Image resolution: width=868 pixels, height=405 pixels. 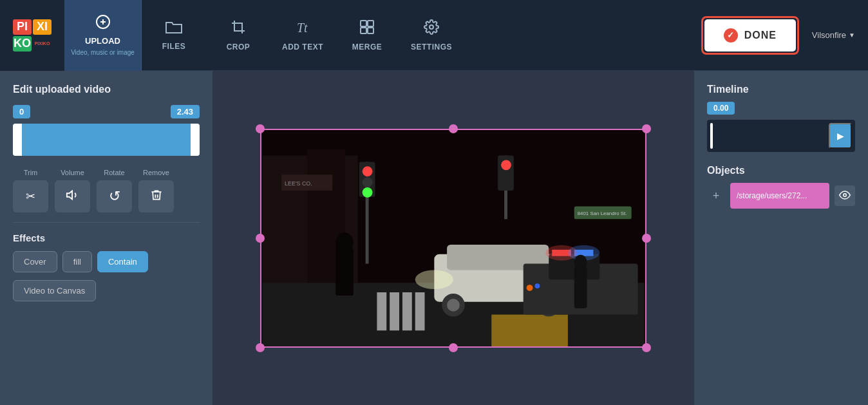 What do you see at coordinates (103, 41) in the screenshot?
I see `upload-label: UPLOAD` at bounding box center [103, 41].